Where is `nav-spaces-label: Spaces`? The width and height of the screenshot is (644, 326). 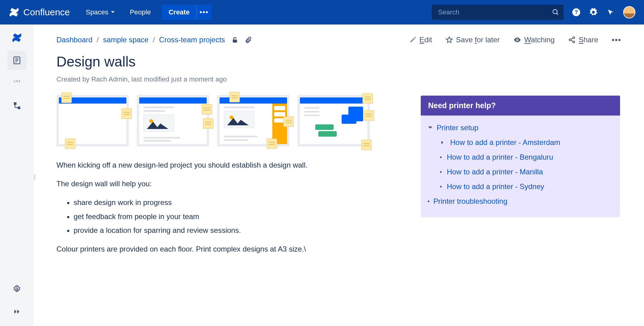 nav-spaces-label: Spaces is located at coordinates (97, 12).